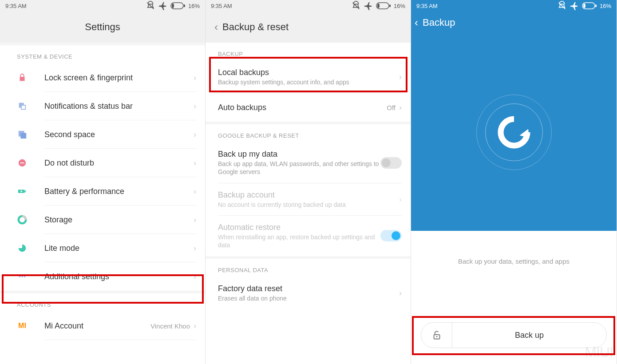  Describe the element at coordinates (529, 336) in the screenshot. I see `backup-button: Back up` at that location.